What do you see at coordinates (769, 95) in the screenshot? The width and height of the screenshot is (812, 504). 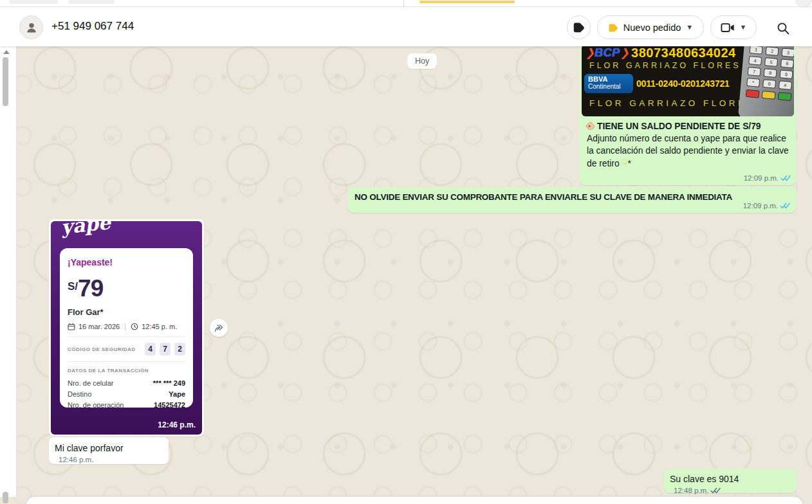 I see `pos-clear-key` at bounding box center [769, 95].